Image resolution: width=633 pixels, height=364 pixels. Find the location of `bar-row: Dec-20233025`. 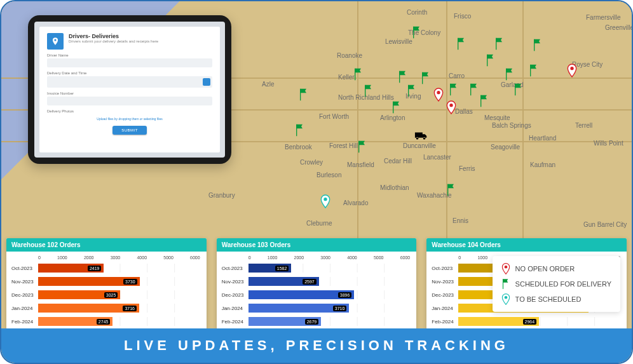

bar-row: Dec-20233025 is located at coordinates (107, 295).